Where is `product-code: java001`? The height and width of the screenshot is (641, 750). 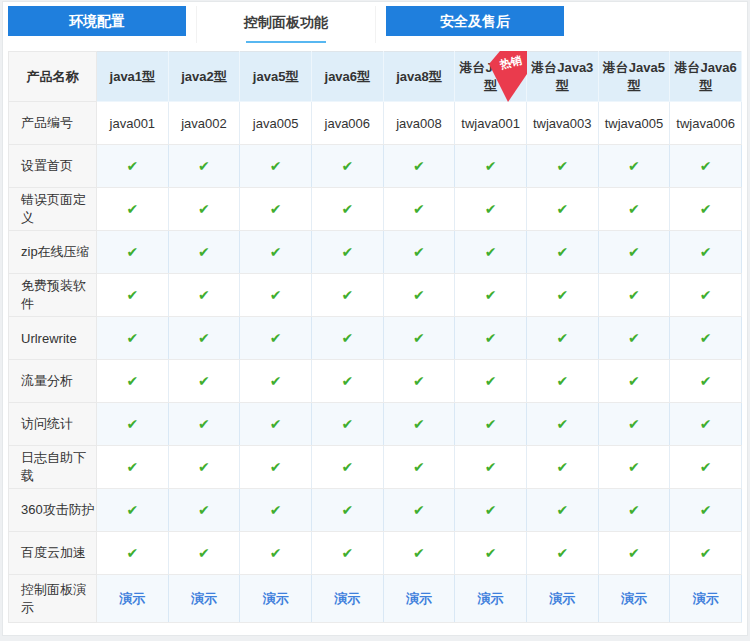
product-code: java001 is located at coordinates (133, 124).